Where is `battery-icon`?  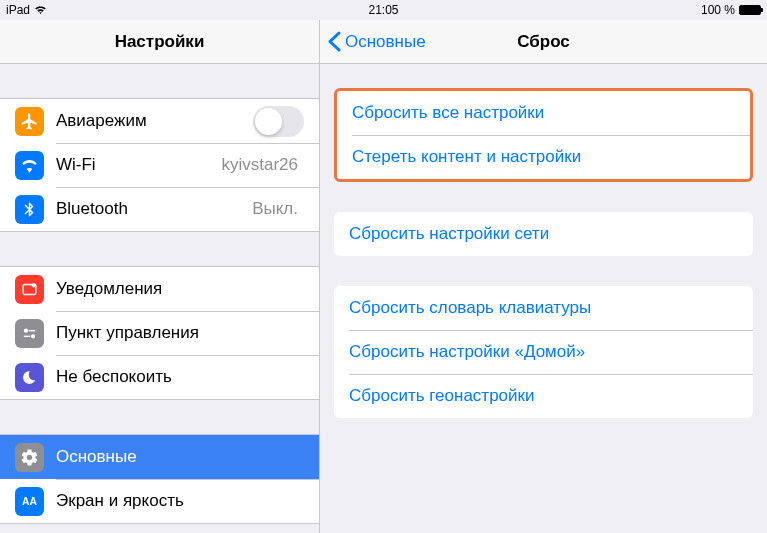 battery-icon is located at coordinates (750, 10).